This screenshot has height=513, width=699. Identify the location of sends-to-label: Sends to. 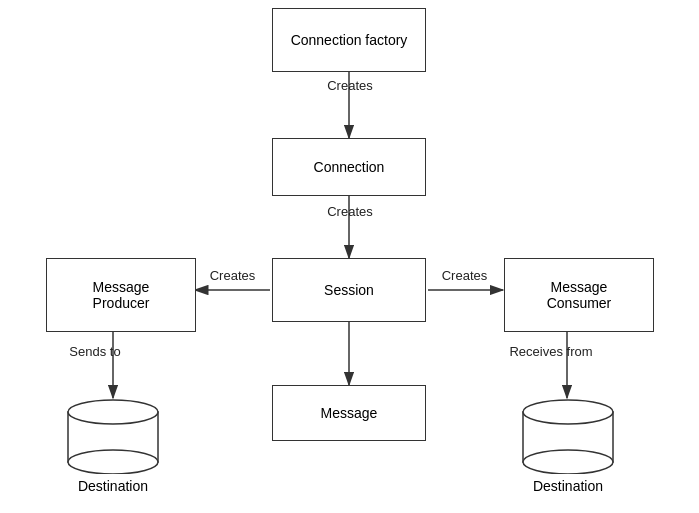
(95, 352).